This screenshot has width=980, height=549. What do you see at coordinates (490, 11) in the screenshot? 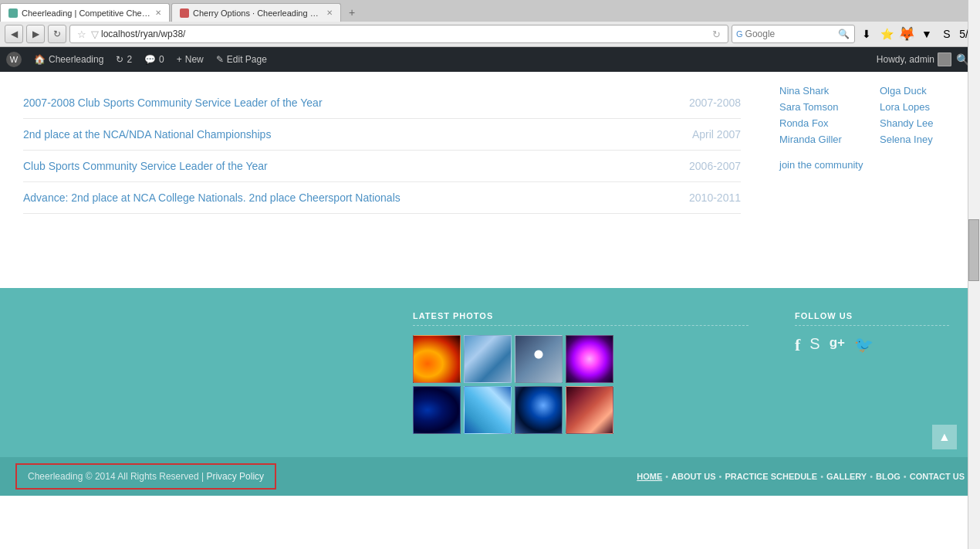
I see `browser-tab-bar: Cheerleading | Competitive Cheerlea... ✕…` at bounding box center [490, 11].